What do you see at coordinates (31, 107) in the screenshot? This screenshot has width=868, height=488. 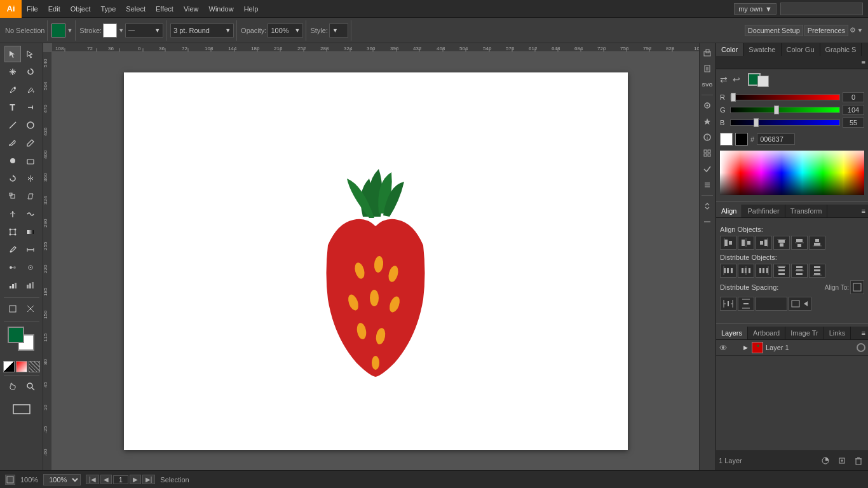 I see `vertical-type-tool: T` at bounding box center [31, 107].